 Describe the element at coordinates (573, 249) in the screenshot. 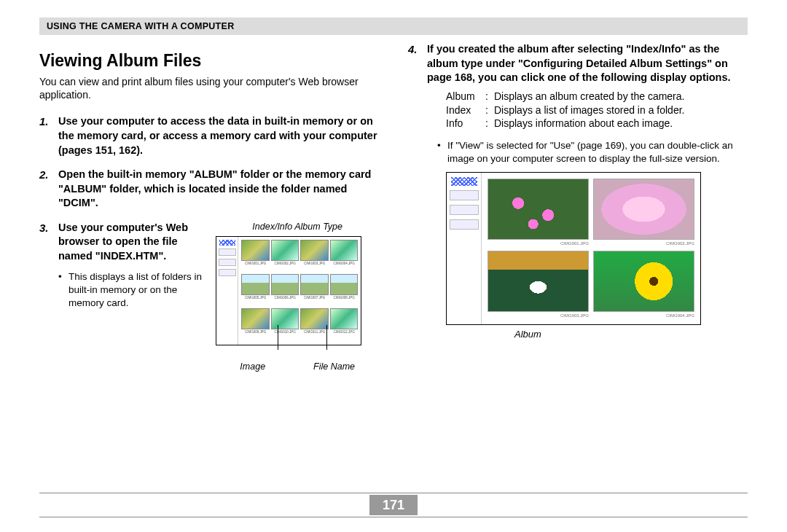

I see `album-browser-mock: CIMG001.JPG CIMG002.JPG CIMG003.JPG CIMG…` at that location.